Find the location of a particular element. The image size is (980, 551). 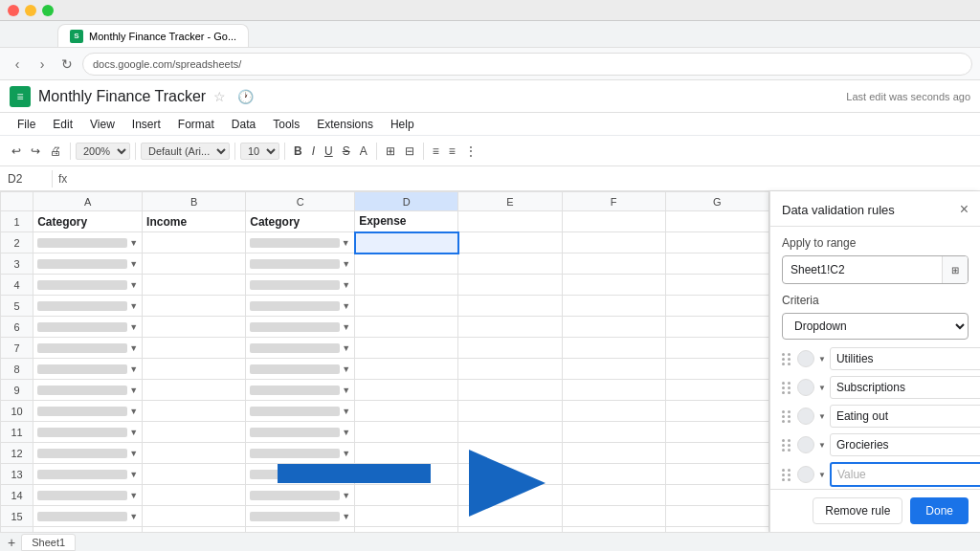

cell-F15 is located at coordinates (613, 517).